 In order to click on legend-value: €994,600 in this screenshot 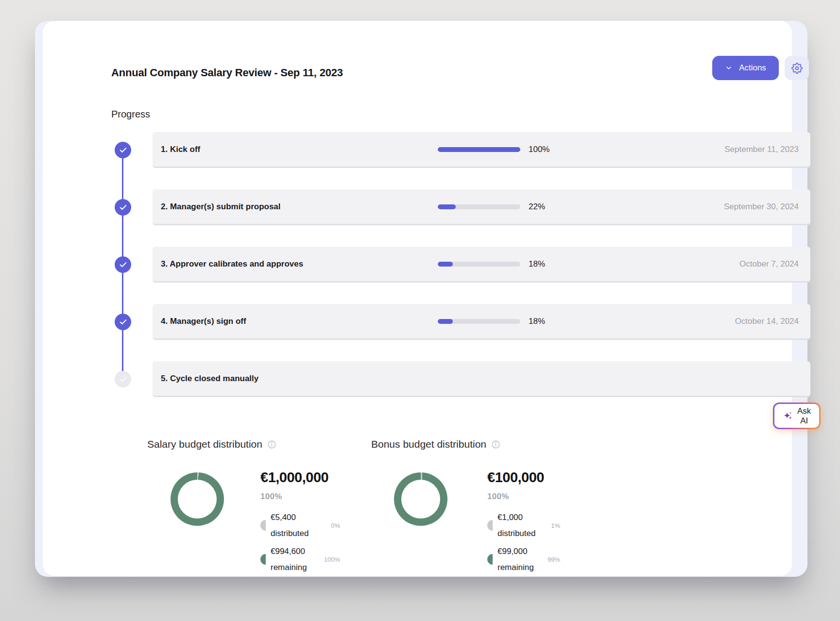, I will do `click(289, 552)`.